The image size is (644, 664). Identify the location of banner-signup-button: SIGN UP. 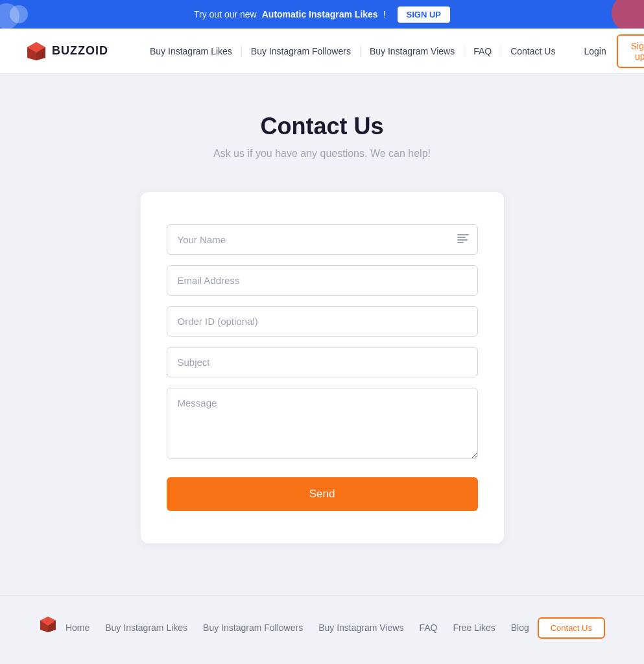
(424, 14).